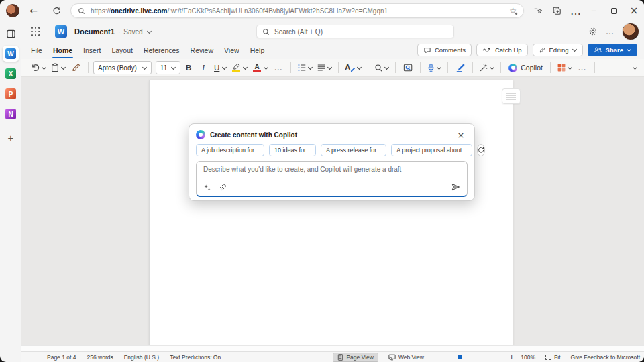  What do you see at coordinates (481, 150) in the screenshot?
I see `refresh-suggestions-button` at bounding box center [481, 150].